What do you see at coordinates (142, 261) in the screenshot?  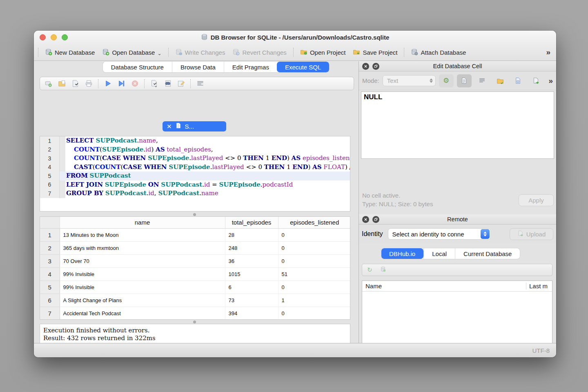 I see `cell-name: 70 Over 70` at bounding box center [142, 261].